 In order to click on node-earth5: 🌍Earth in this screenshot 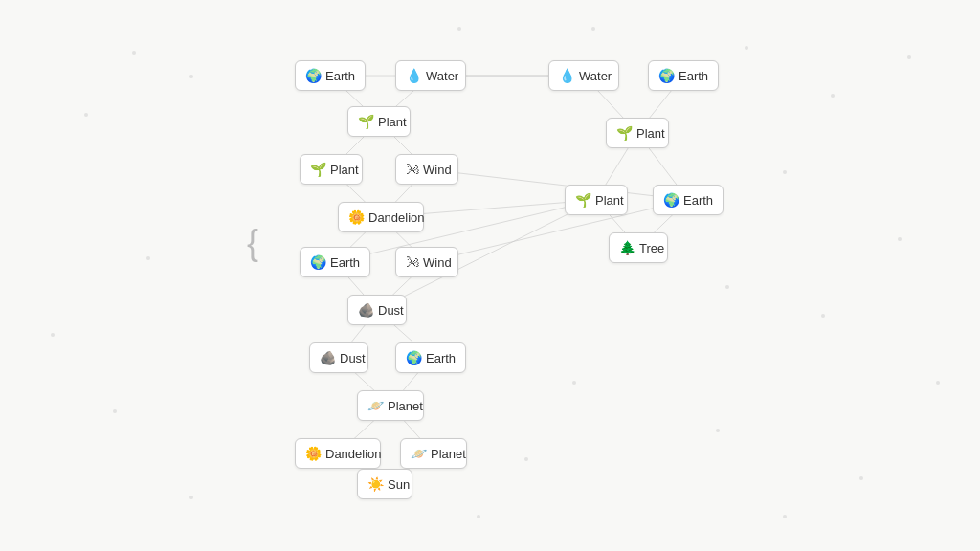, I will do `click(688, 200)`.